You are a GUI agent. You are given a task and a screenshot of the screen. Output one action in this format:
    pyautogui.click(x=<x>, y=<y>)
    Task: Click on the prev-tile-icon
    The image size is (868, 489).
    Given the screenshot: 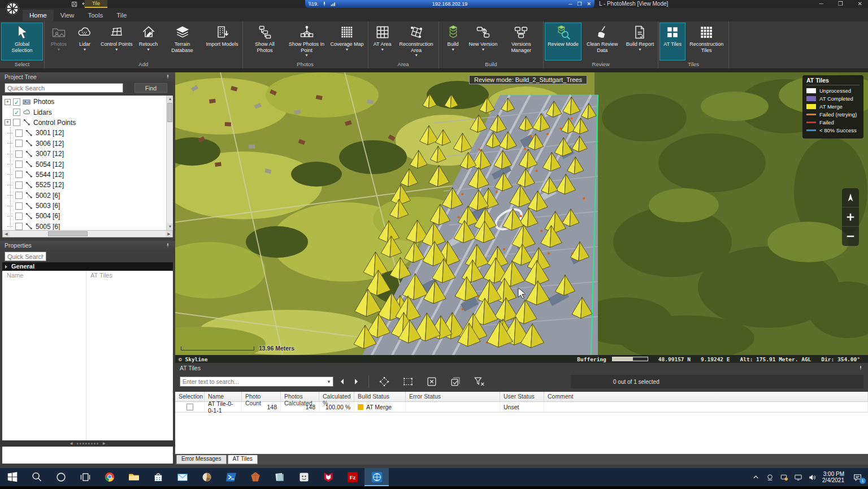 What is the action you would take?
    pyautogui.click(x=342, y=382)
    